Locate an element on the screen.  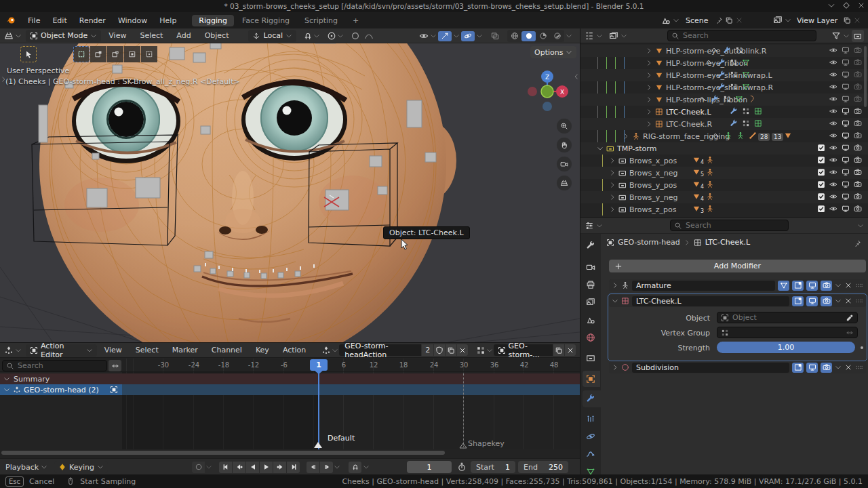
action-icon is located at coordinates (326, 350).